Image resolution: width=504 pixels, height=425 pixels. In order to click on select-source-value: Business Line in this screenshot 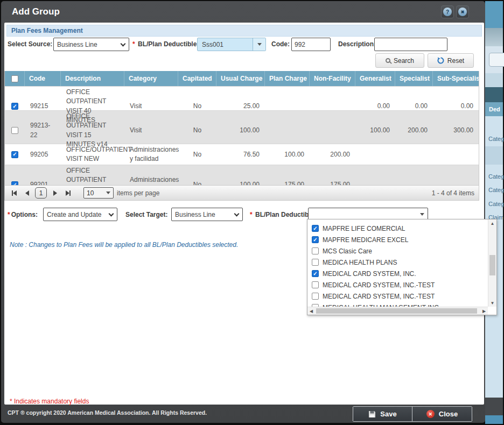, I will do `click(88, 45)`.